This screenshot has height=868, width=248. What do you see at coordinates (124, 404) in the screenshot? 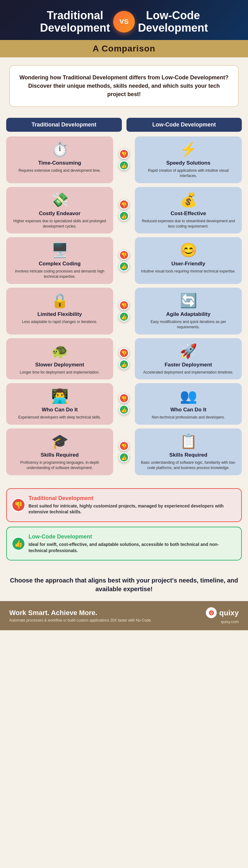
I see `row-pair-5: 👨‍💻 Who Can Do It Experienced developers…` at bounding box center [124, 404].